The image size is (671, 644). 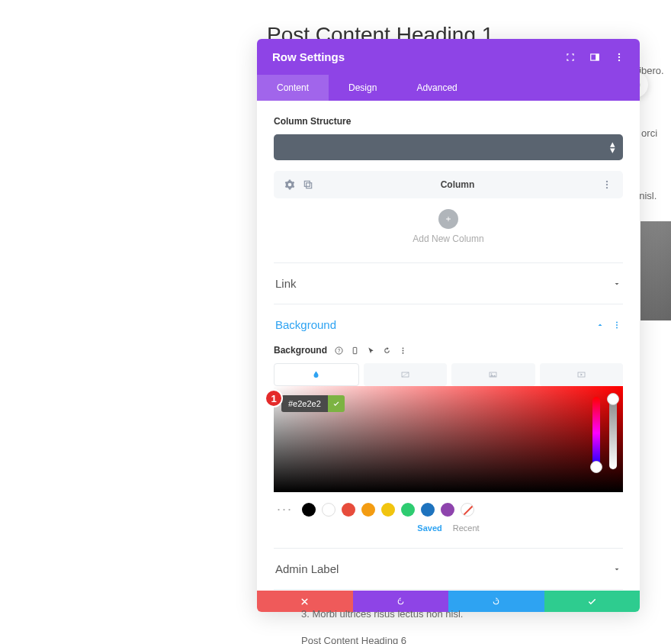 I want to click on swatch-yellow, so click(x=388, y=510).